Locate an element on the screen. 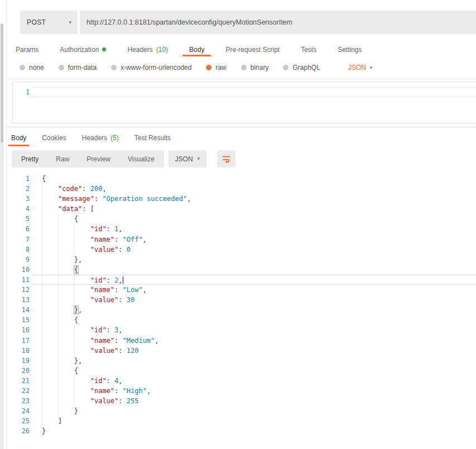  line-number: 20 is located at coordinates (19, 371).